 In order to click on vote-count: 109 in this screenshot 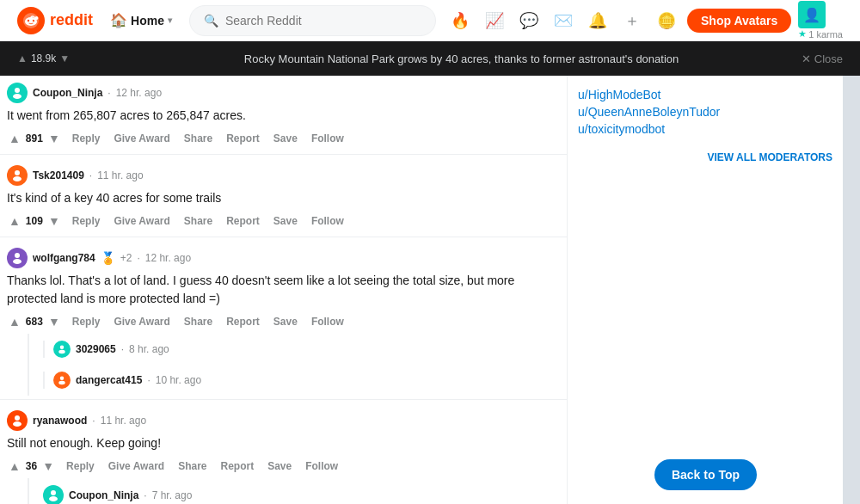, I will do `click(34, 221)`.